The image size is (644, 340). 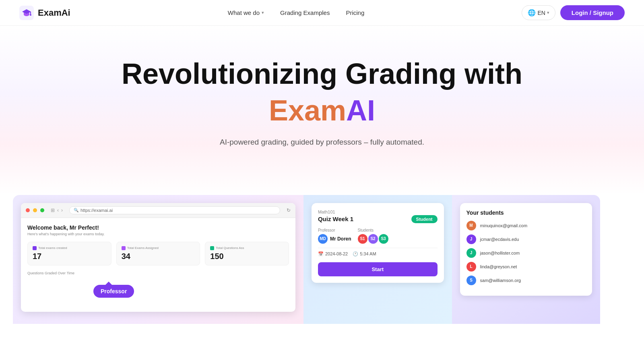 I want to click on back-icon: ‹, so click(x=58, y=210).